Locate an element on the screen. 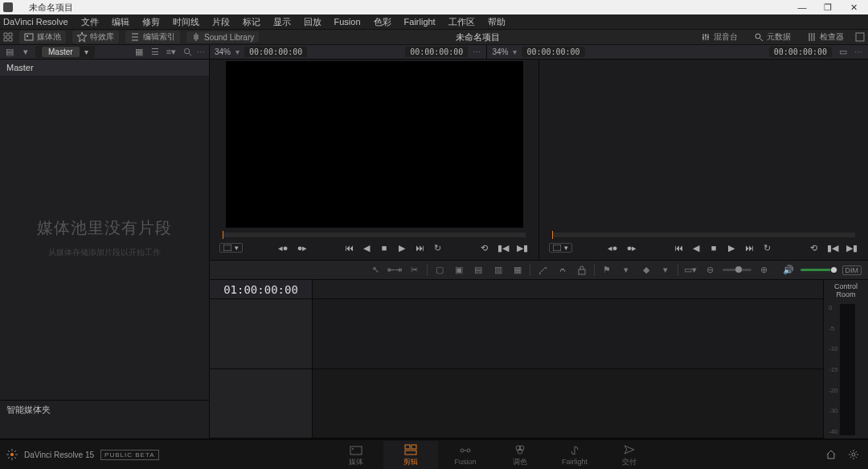  trim-tool-icon: ⇤⇥ is located at coordinates (395, 270).